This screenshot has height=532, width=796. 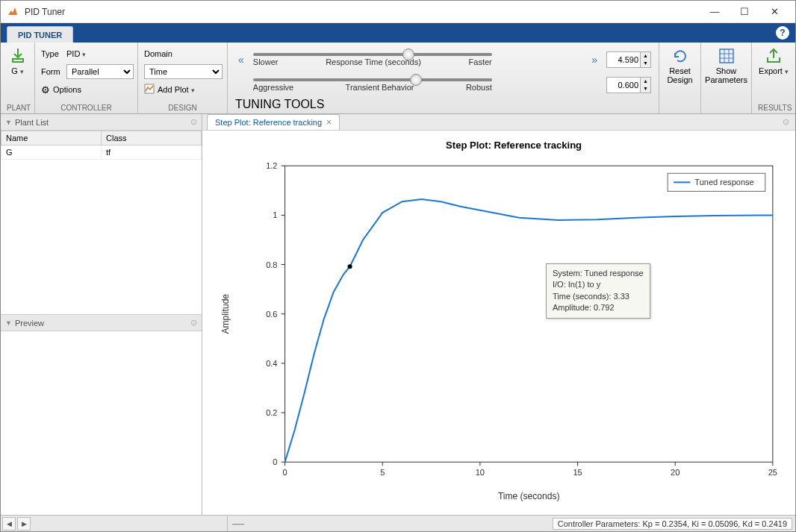 What do you see at coordinates (275, 215) in the screenshot?
I see `svg-text: 1` at bounding box center [275, 215].